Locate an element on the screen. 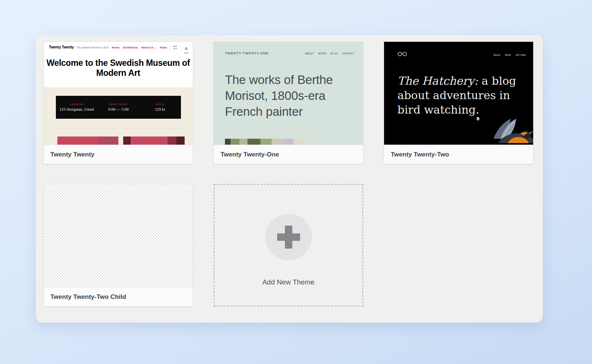 The image size is (592, 364). search-icon is located at coordinates (186, 48).